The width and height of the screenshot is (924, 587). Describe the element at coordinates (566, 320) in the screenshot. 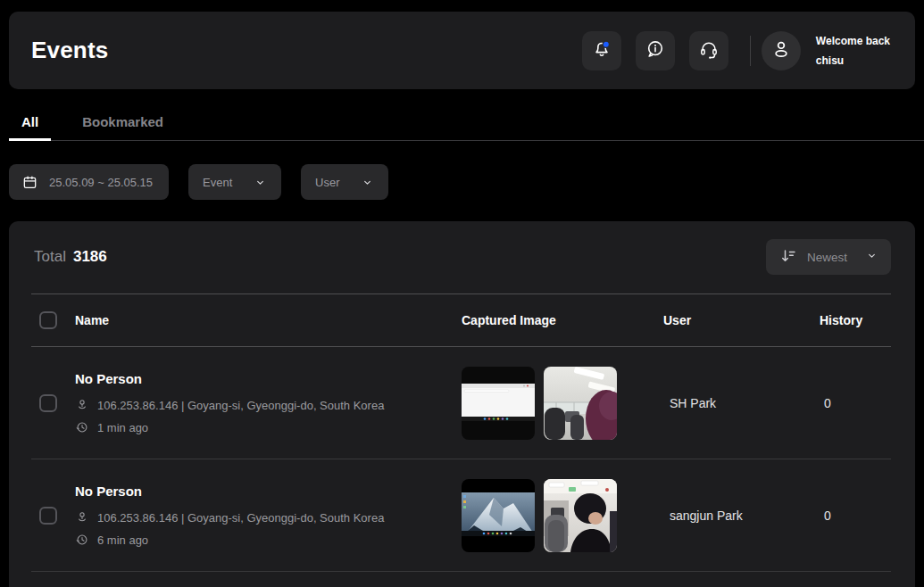

I see `column-header-captured-image: Captured Image` at that location.